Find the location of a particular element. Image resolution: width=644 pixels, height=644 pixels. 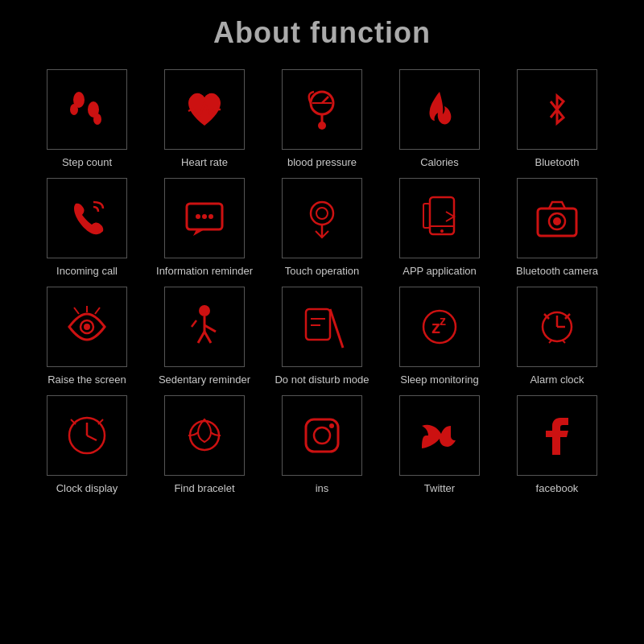

label-find-bracelet: Find bracelet is located at coordinates (204, 489).